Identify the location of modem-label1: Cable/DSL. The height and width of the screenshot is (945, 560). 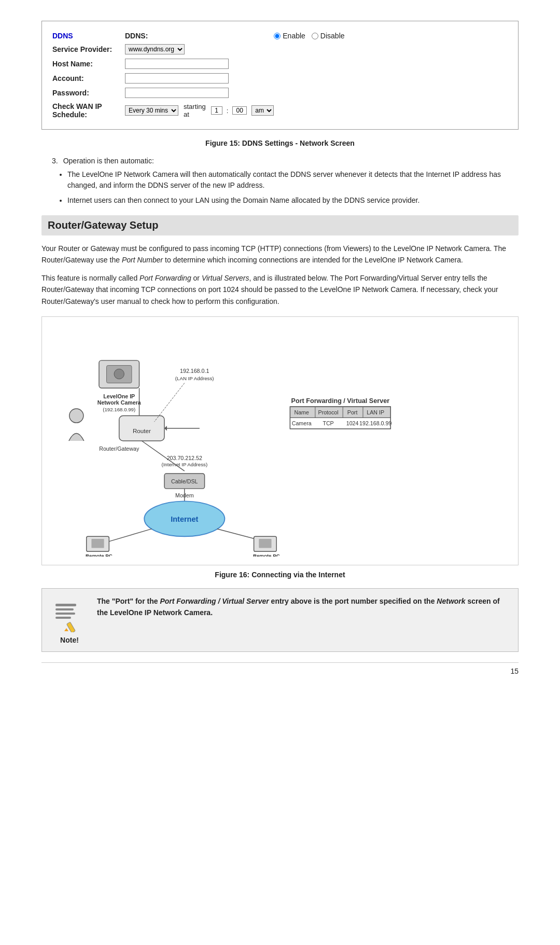
(185, 481).